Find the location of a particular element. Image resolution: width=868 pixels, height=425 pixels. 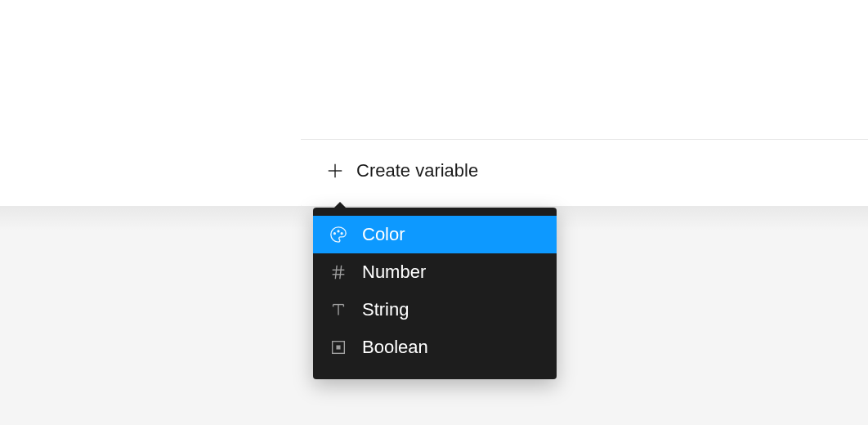

variable-type-menu: Color Number String is located at coordinates (435, 293).